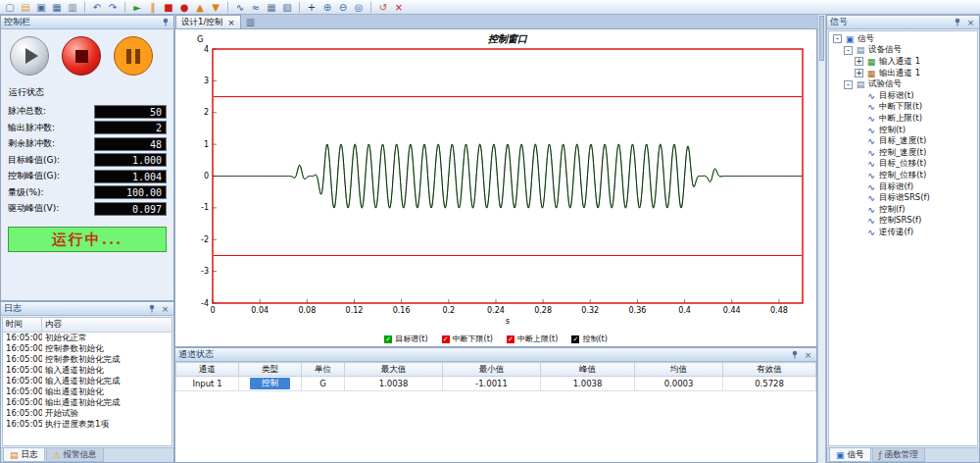  What do you see at coordinates (87, 359) in the screenshot?
I see `log-row: 16:05:00控制参数初始化完成` at bounding box center [87, 359].